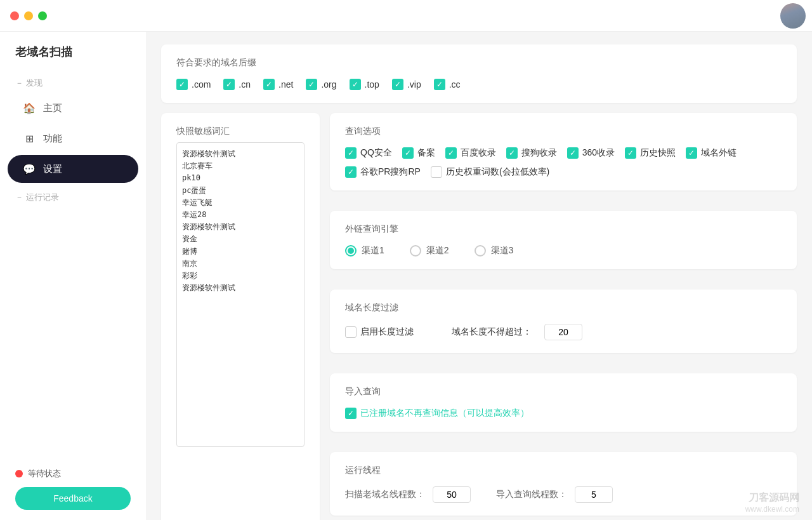  I want to click on sidebar-item-settings: 💬 设置, so click(73, 169).